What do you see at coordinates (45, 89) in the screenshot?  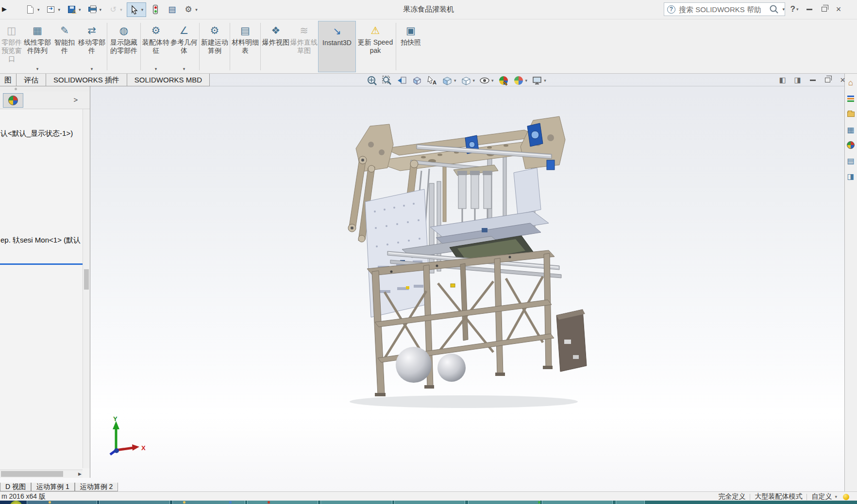 I see `panel-grip` at bounding box center [45, 89].